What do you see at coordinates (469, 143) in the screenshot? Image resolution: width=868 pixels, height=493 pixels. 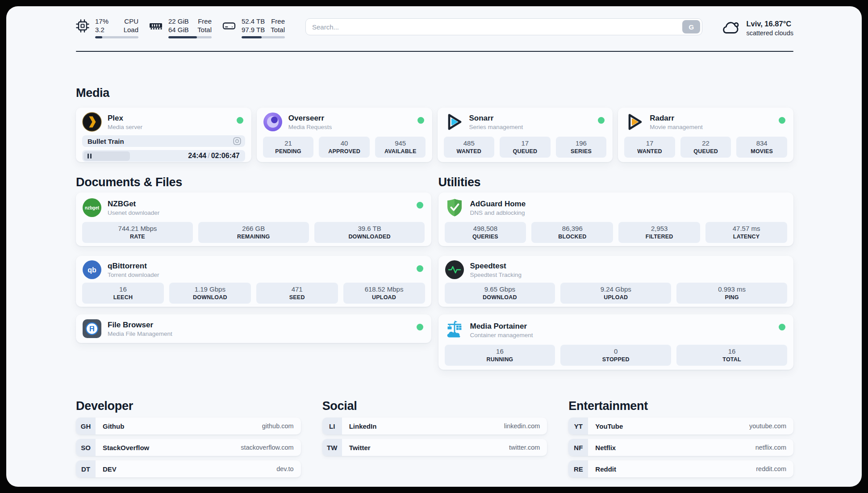 I see `stat-value: 485` at bounding box center [469, 143].